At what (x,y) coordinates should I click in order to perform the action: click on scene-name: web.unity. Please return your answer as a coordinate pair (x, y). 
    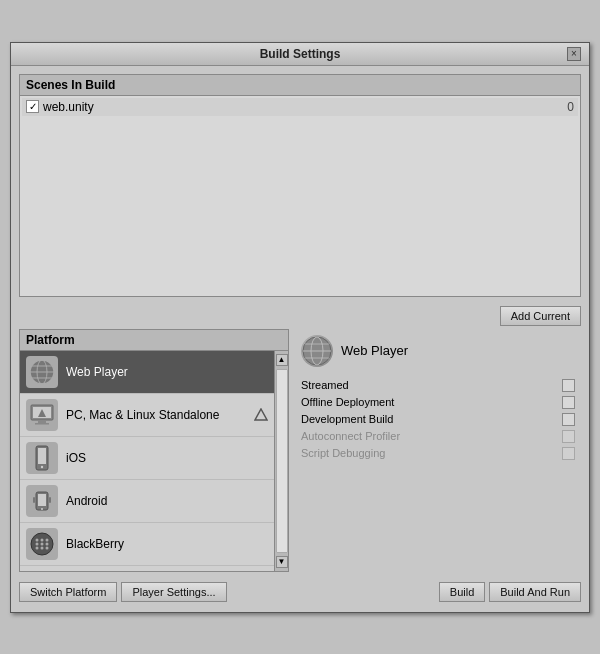
    Looking at the image, I should click on (305, 107).